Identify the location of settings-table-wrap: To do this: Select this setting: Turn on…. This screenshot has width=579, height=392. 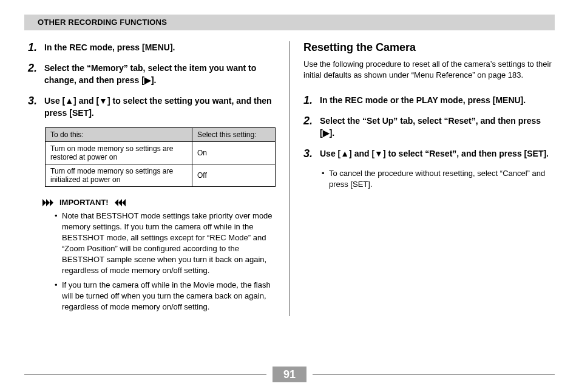
(161, 157).